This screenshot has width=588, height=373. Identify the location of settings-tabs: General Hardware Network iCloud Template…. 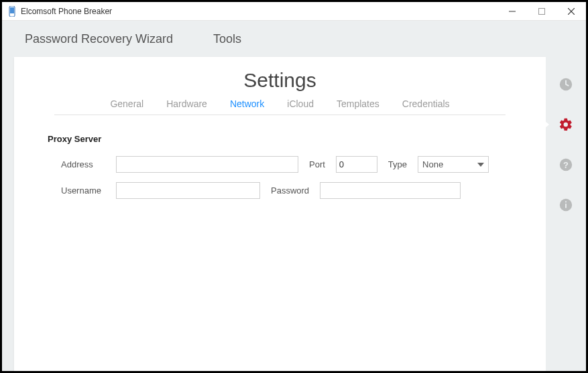
(280, 107).